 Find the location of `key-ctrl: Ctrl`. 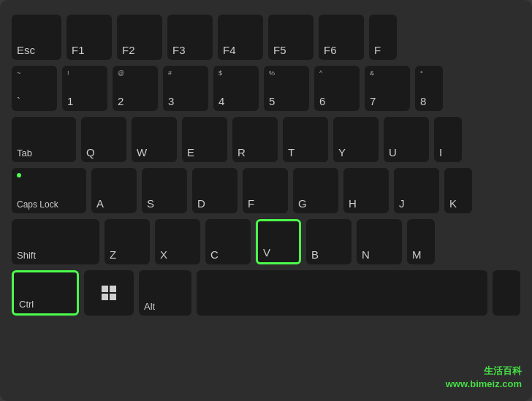

key-ctrl: Ctrl is located at coordinates (45, 293).